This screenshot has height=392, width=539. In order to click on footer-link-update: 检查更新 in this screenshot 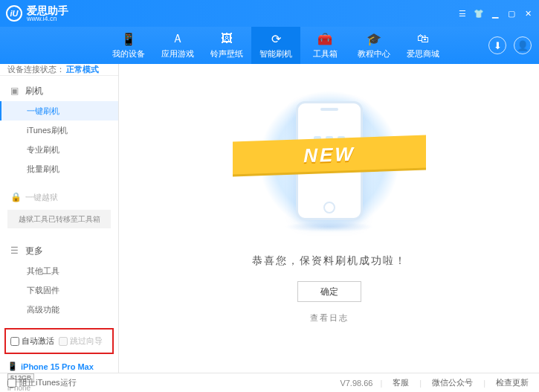, I will do `click(512, 382)`.